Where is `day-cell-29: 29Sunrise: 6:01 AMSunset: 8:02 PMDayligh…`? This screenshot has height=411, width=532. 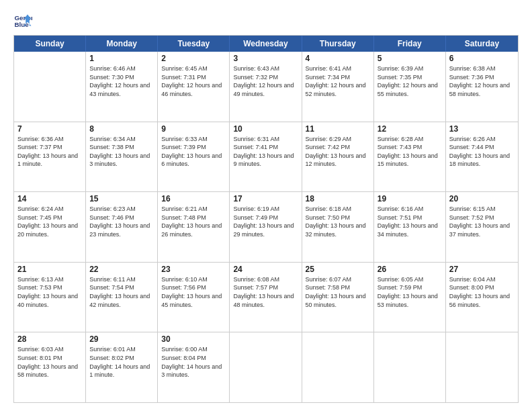
day-cell-29: 29Sunrise: 6:01 AMSunset: 8:02 PMDayligh… is located at coordinates (122, 367).